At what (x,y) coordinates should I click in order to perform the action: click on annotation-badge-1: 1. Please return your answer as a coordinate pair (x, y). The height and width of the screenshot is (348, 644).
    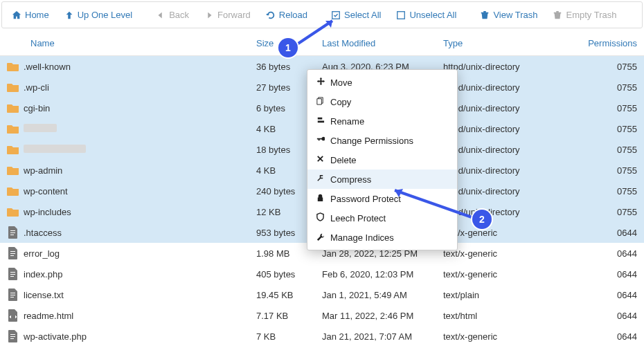
    Looking at the image, I should click on (288, 48).